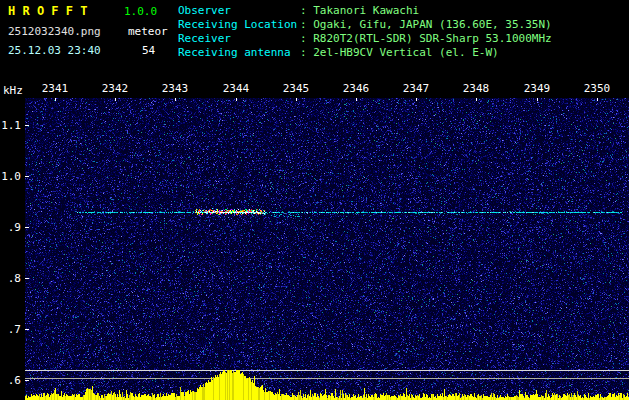 The width and height of the screenshot is (629, 400). Describe the element at coordinates (10, 176) in the screenshot. I see `freq-tick-label: 1.0` at that location.